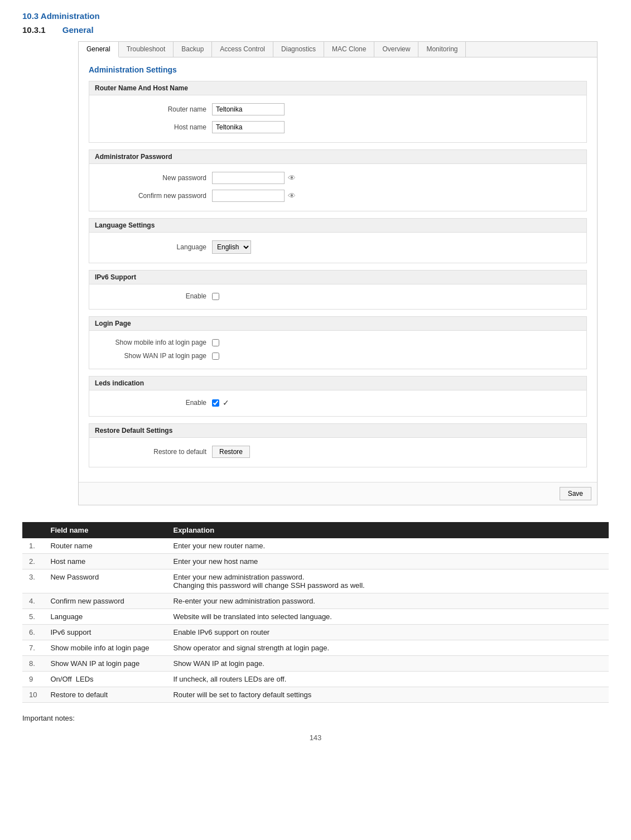  I want to click on label-show-mobile: Show mobile info at login page, so click(151, 342).